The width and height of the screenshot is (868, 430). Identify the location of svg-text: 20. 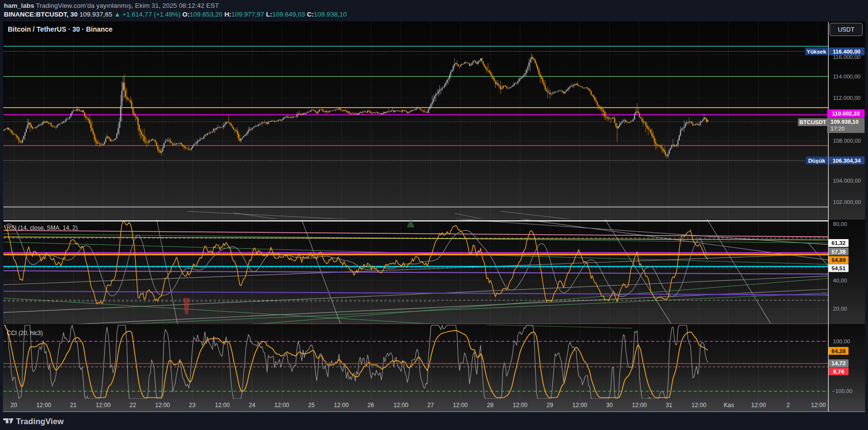
(14, 405).